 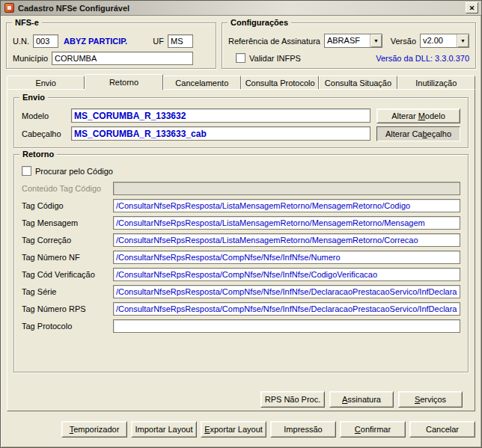 What do you see at coordinates (362, 399) in the screenshot?
I see `assinatura-button: Assinatura` at bounding box center [362, 399].